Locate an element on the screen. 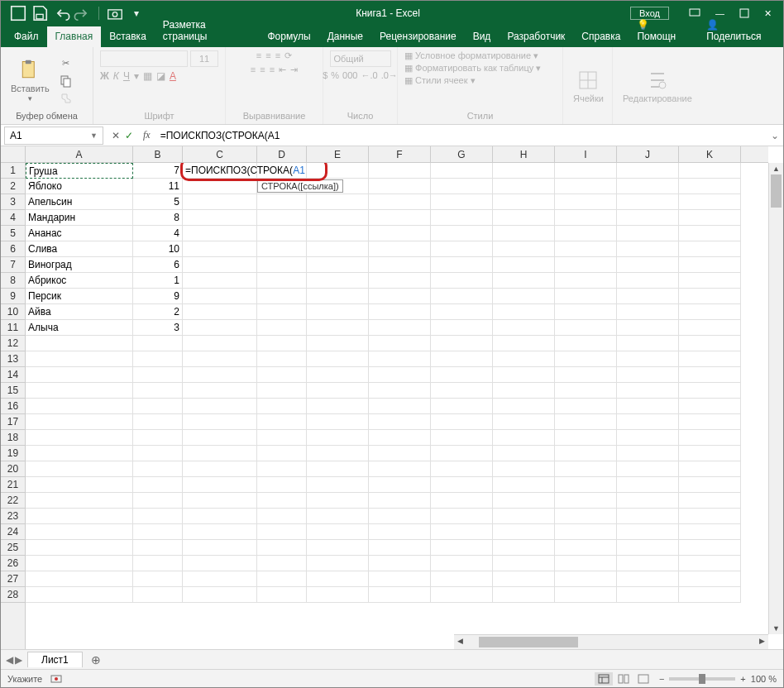 The image size is (784, 688). cell-D13 is located at coordinates (282, 359).